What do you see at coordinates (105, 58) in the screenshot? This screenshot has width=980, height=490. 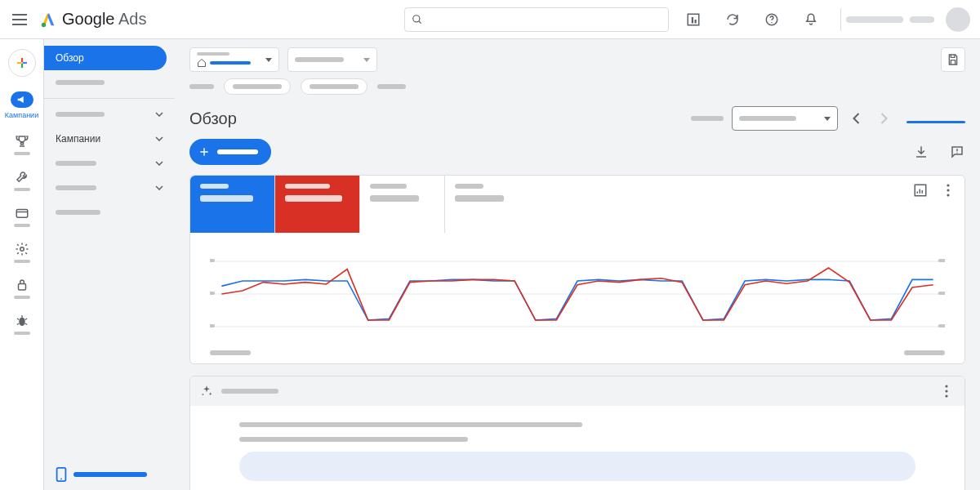 I see `sidebar-item-overview: Обзор` at bounding box center [105, 58].